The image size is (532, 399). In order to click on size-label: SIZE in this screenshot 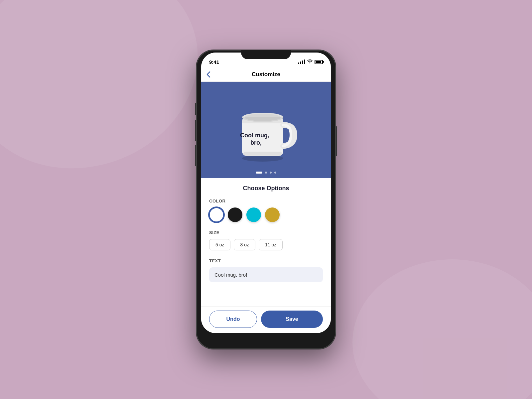, I will do `click(266, 233)`.